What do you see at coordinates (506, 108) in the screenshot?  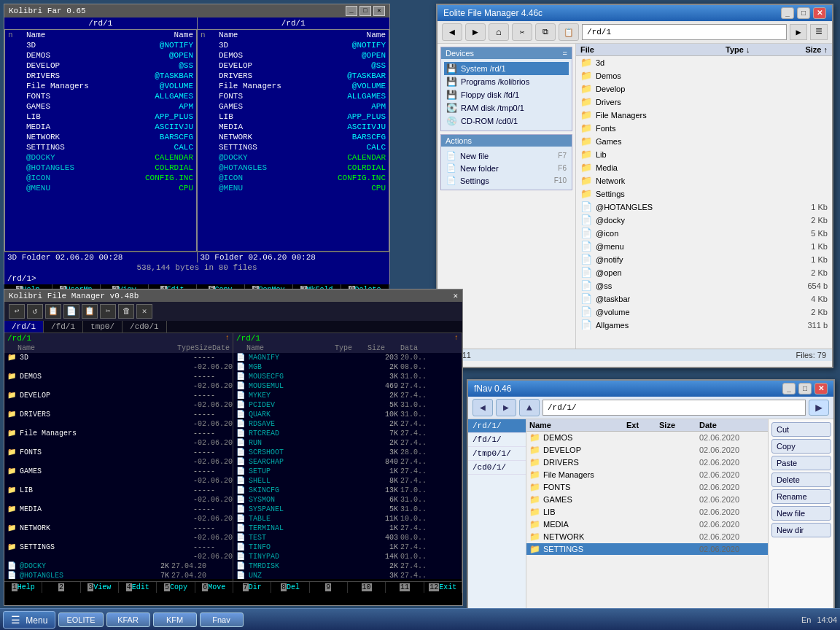 I see `eolite-device-item: 💽RAM disk /tmp0/1` at bounding box center [506, 108].